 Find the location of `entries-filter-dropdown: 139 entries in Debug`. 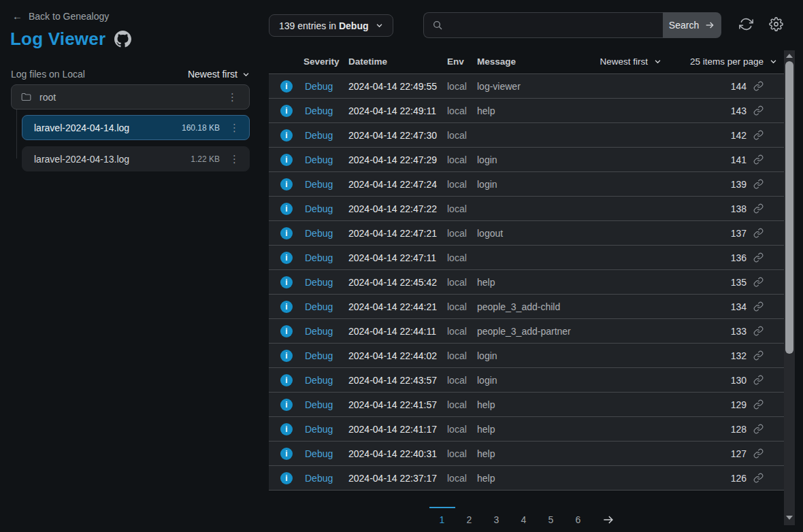

entries-filter-dropdown: 139 entries in Debug is located at coordinates (331, 26).